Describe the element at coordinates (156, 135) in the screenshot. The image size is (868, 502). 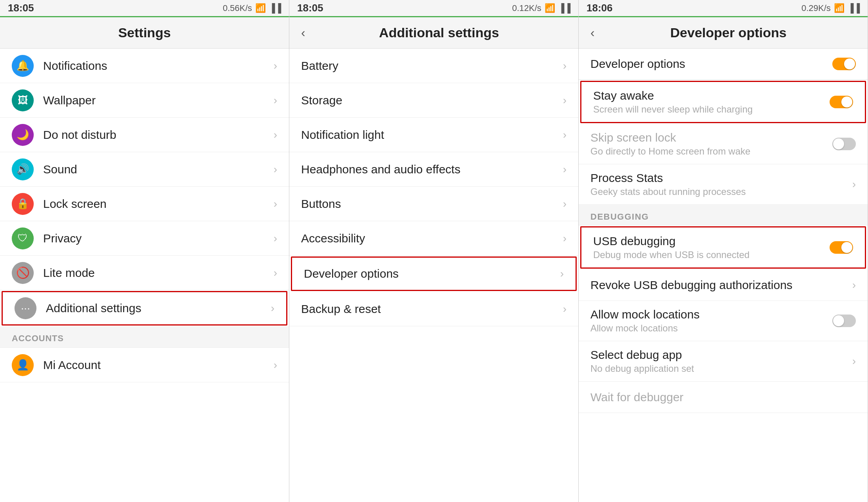
I see `do-not-disturb-label: Do not disturb` at that location.